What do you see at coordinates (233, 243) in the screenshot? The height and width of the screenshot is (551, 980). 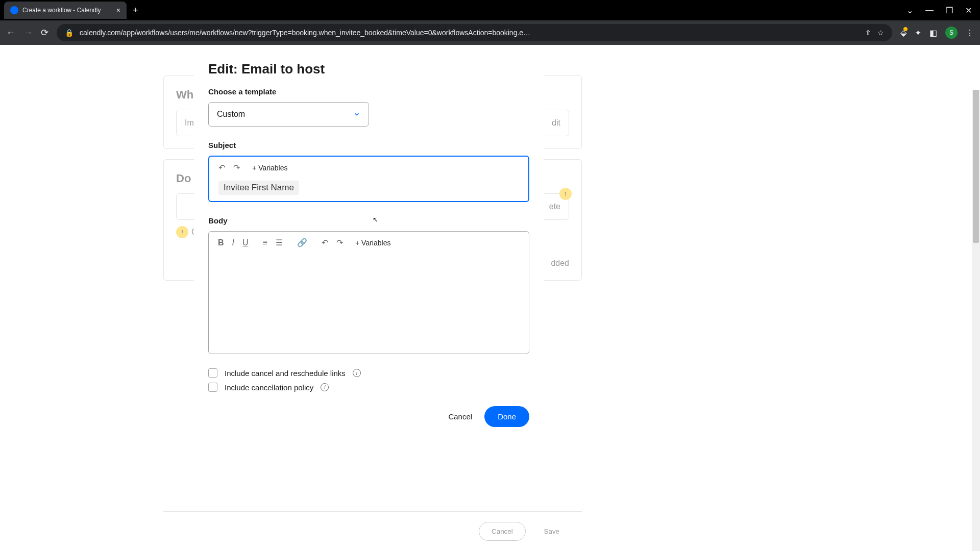 I see `italic-icon: I` at bounding box center [233, 243].